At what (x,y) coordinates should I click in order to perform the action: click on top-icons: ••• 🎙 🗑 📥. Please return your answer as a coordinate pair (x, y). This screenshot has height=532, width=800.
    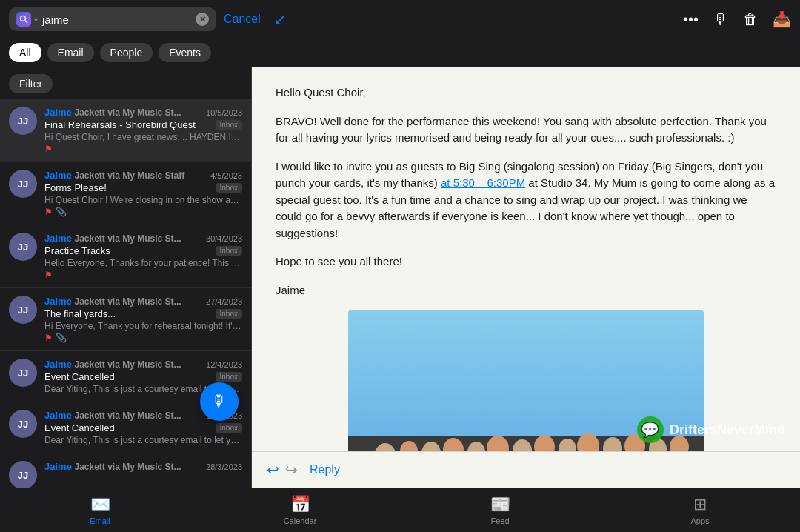
    Looking at the image, I should click on (737, 19).